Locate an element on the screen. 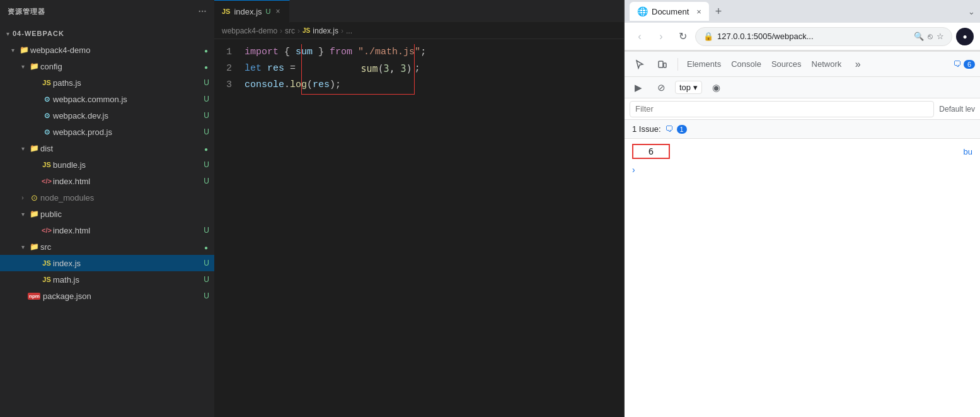 The image size is (980, 417). devtools-filter-row: Default lev is located at coordinates (802, 109).